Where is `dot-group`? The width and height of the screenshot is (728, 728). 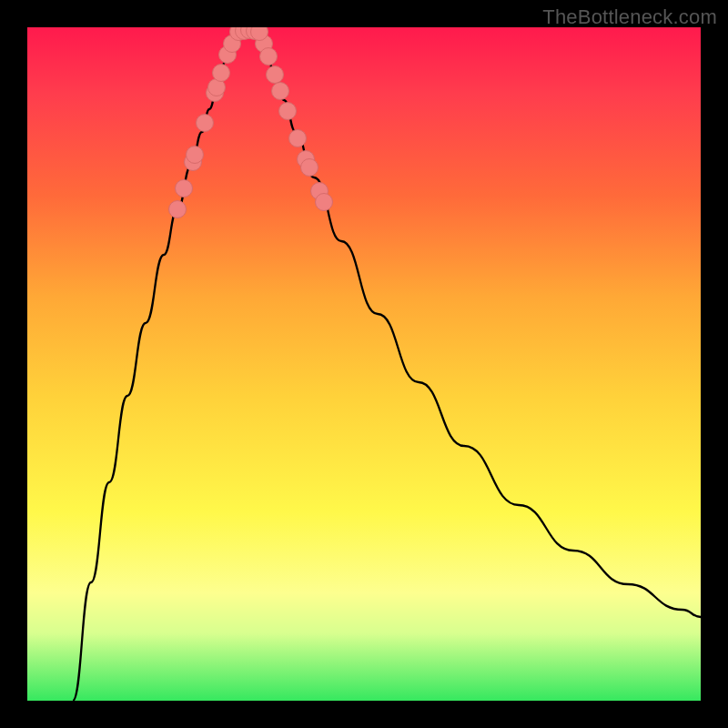 dot-group is located at coordinates (251, 123).